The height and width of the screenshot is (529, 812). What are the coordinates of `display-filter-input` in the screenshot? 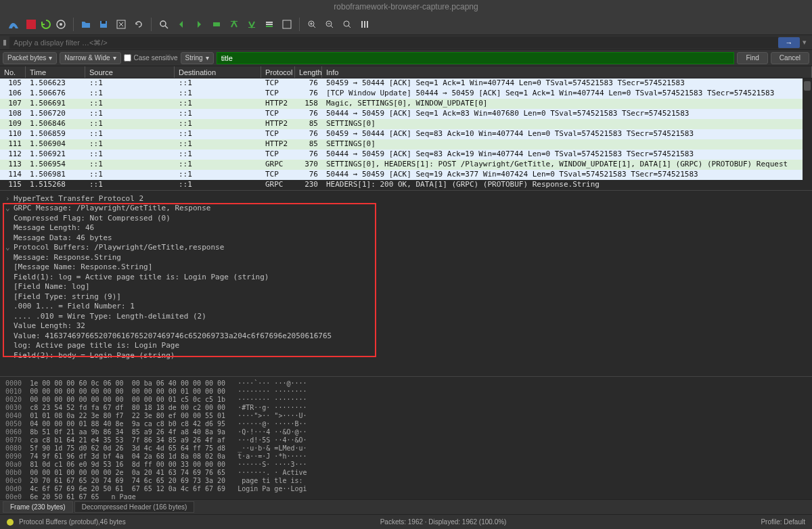 It's located at (394, 43).